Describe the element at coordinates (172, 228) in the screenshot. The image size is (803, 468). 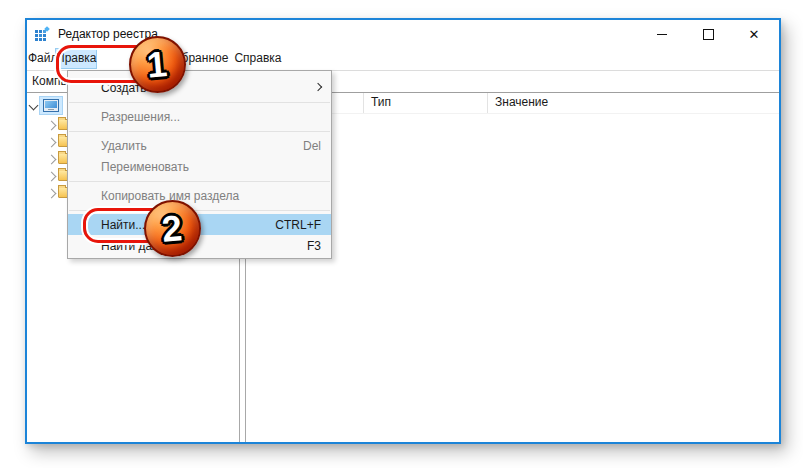
I see `annotation-badge-2: 2` at that location.